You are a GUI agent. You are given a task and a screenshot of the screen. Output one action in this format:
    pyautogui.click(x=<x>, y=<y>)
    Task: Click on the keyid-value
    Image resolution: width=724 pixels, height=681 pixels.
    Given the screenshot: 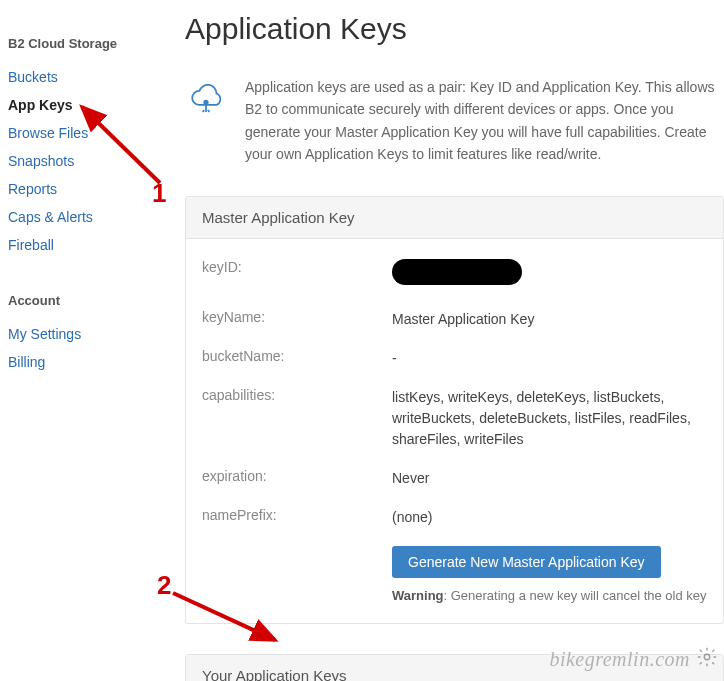 What is the action you would take?
    pyautogui.click(x=550, y=275)
    